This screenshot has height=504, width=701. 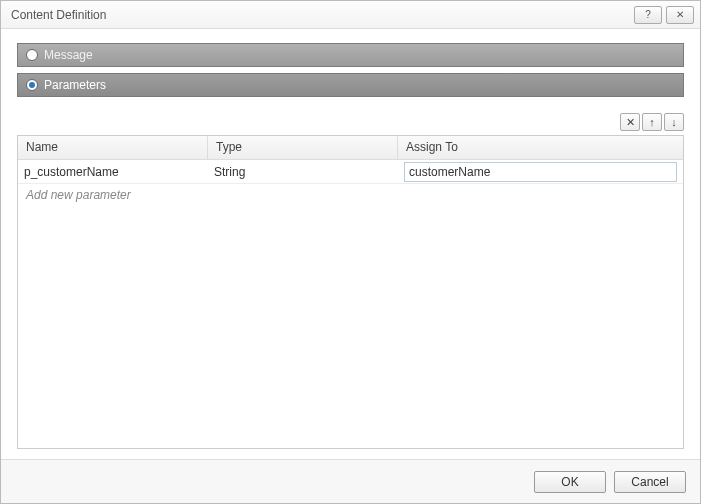 What do you see at coordinates (113, 148) in the screenshot?
I see `header-name: Name` at bounding box center [113, 148].